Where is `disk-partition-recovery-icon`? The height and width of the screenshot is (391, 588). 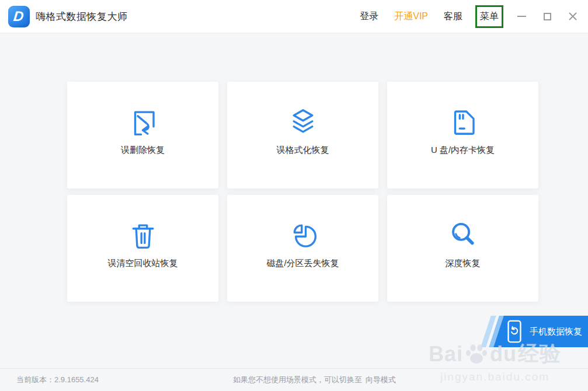
disk-partition-recovery-icon is located at coordinates (303, 235).